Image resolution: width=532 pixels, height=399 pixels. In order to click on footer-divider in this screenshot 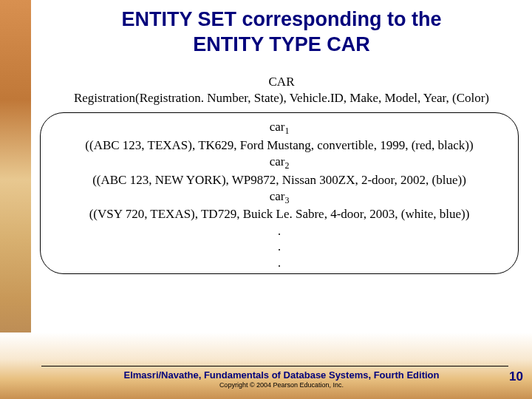, I will do `click(275, 366)`.